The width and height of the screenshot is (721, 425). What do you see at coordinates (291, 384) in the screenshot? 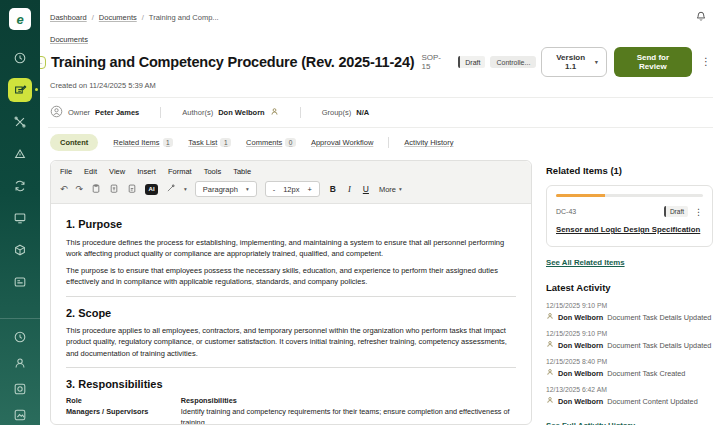
I see `section-heading-responsibilities: 3. Responsibilities` at bounding box center [291, 384].